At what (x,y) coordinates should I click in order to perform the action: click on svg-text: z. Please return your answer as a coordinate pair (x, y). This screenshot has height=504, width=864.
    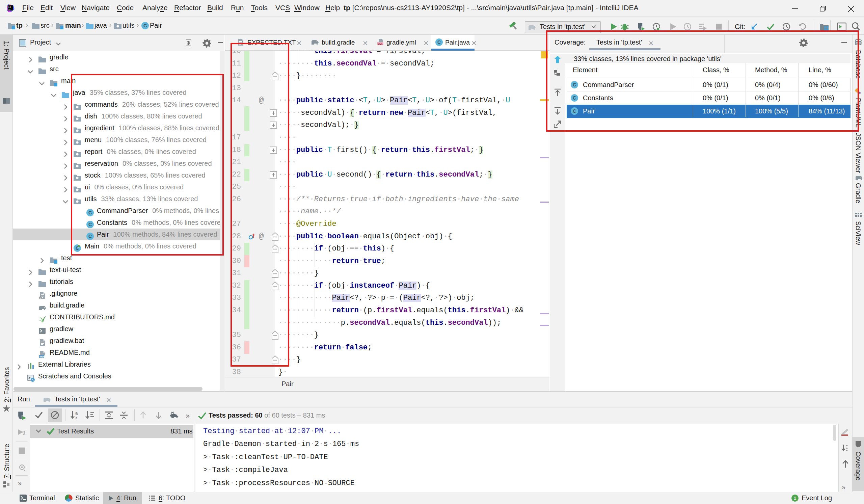
    Looking at the image, I should click on (76, 418).